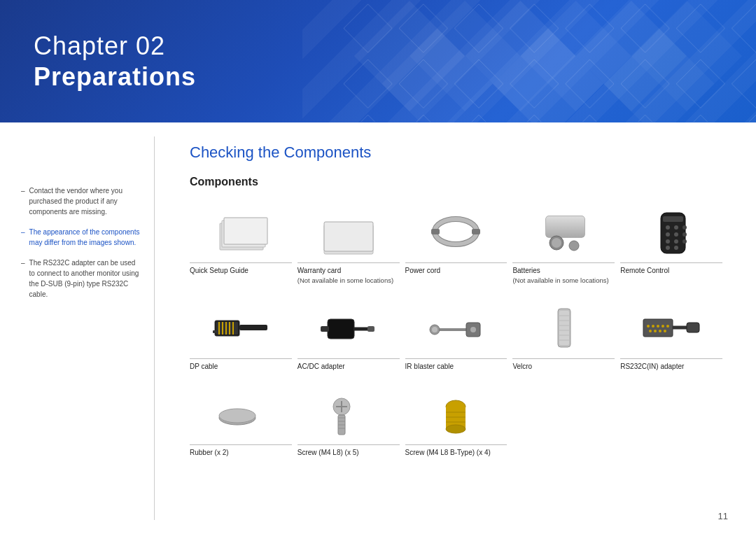 The height and width of the screenshot is (534, 756). What do you see at coordinates (564, 328) in the screenshot?
I see `velcro-image` at bounding box center [564, 328].